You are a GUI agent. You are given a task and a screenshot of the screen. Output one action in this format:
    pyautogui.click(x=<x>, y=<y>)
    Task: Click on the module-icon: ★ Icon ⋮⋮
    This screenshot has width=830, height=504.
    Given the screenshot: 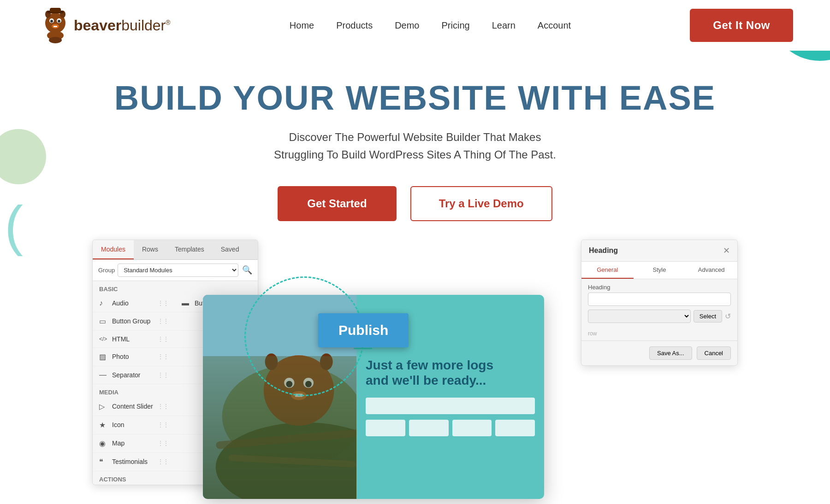 What is the action you would take?
    pyautogui.click(x=134, y=425)
    